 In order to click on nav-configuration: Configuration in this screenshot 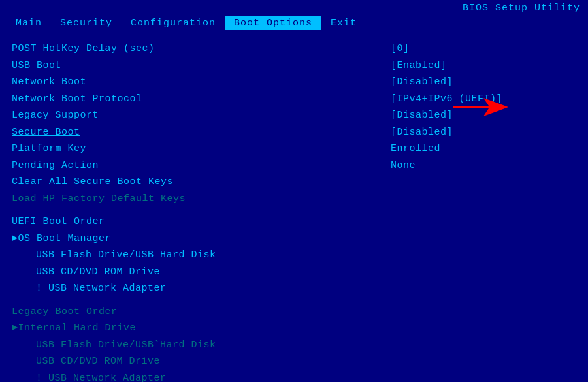, I will do `click(173, 24)`.